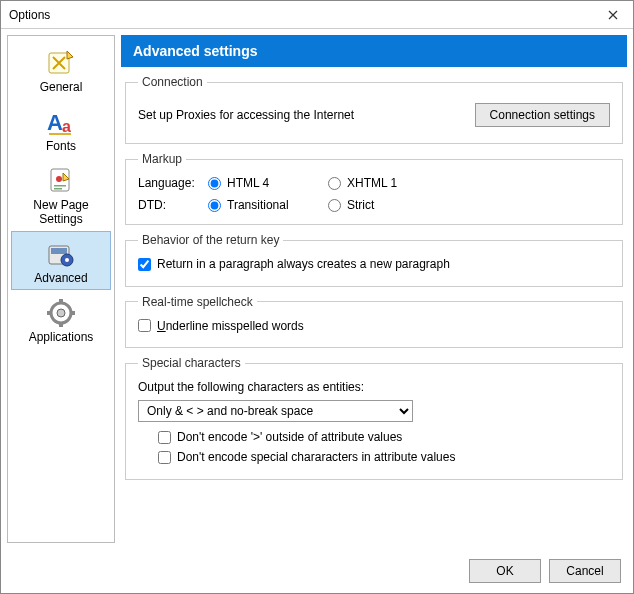 This screenshot has width=634, height=594. What do you see at coordinates (61, 254) in the screenshot?
I see `advanced-icon` at bounding box center [61, 254].